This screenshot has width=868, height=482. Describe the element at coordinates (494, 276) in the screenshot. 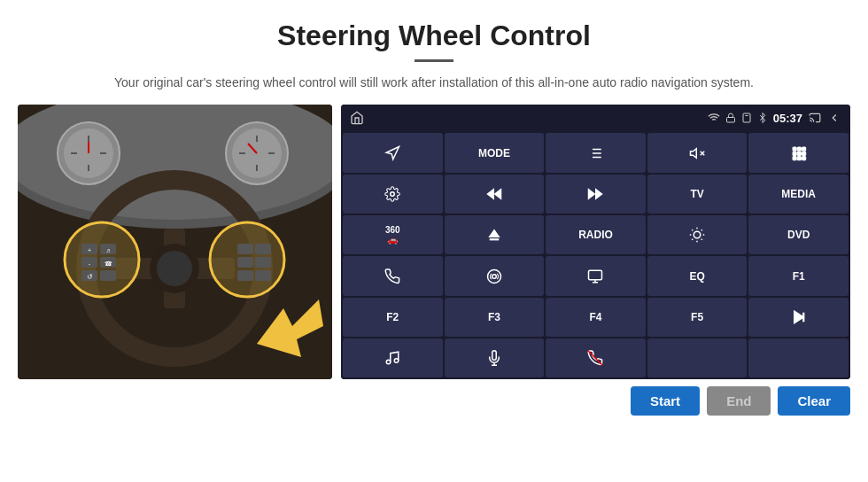

I see `disc-icon` at that location.